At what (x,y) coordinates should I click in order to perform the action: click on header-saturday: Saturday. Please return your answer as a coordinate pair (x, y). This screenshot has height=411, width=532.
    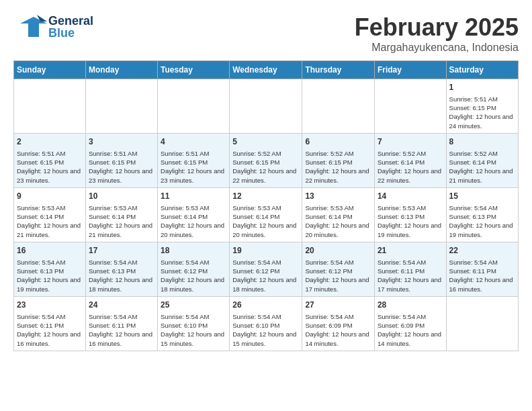
    Looking at the image, I should click on (482, 70).